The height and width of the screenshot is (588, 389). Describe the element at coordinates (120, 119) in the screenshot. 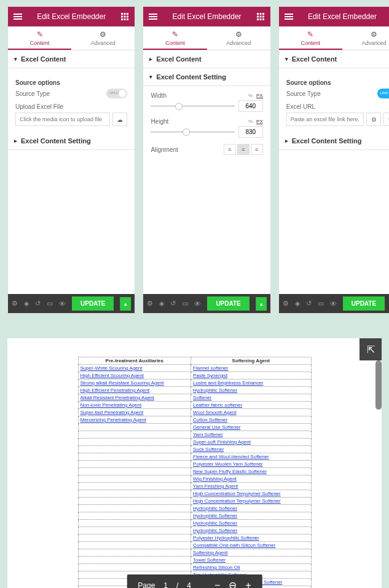

I see `upload-media-button: ☁` at that location.